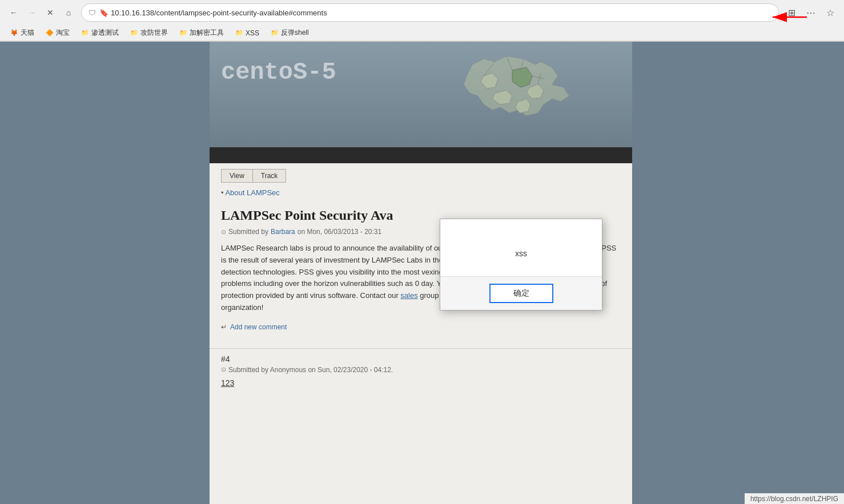 This screenshot has width=844, height=504. I want to click on comment-text: 123, so click(421, 383).